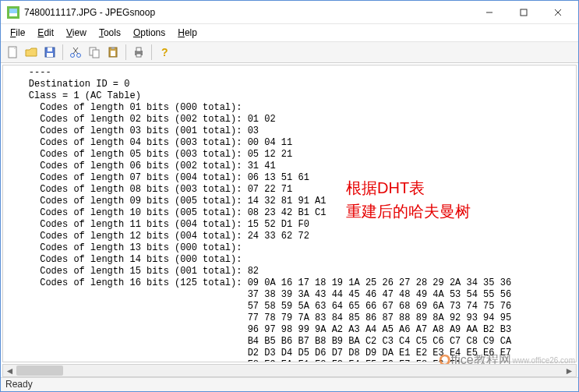 This screenshot has width=579, height=392. I want to click on horizontal-scrollbar: ◄ ►, so click(290, 371).